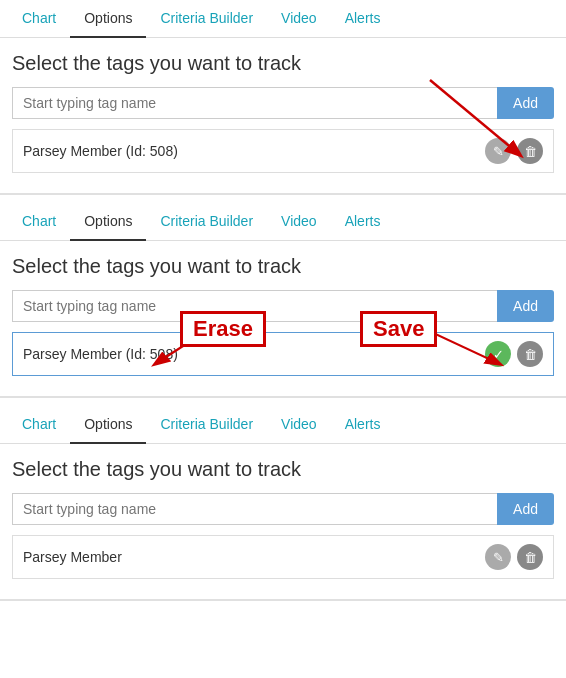 The height and width of the screenshot is (678, 566). Describe the element at coordinates (498, 151) in the screenshot. I see `edit-button-1: ✎` at that location.